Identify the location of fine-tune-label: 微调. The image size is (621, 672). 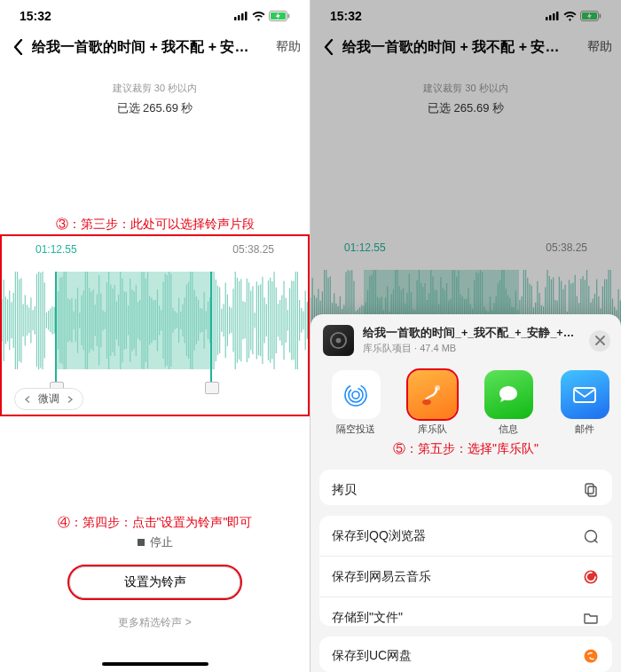
(49, 399).